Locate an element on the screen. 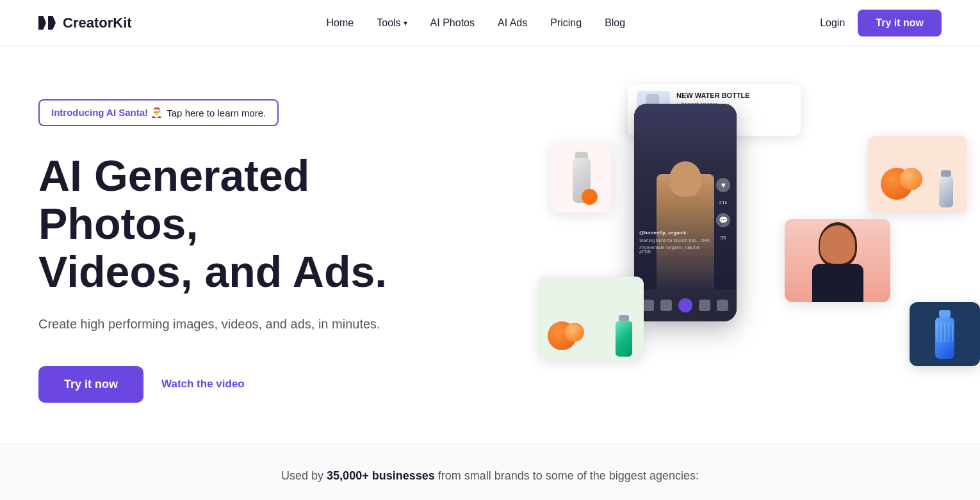 Image resolution: width=980 pixels, height=500 pixels. phone-profile-icon is located at coordinates (723, 305).